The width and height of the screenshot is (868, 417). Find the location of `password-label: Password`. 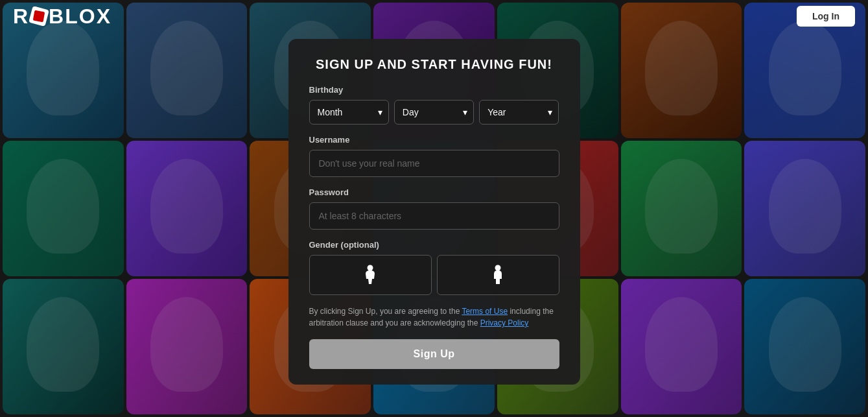

password-label: Password is located at coordinates (434, 192).